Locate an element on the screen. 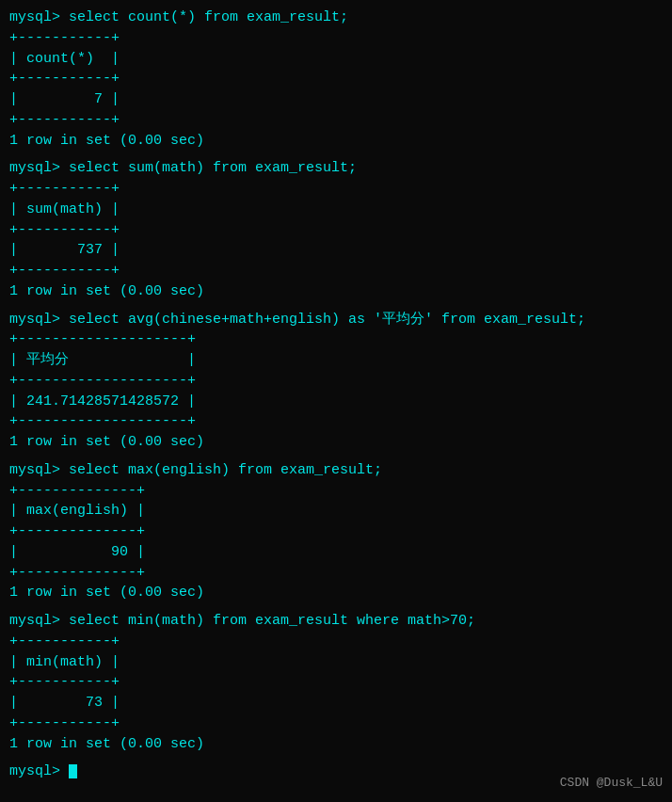 The width and height of the screenshot is (672, 802). command-line: mysql> select min(math) from exam_result… is located at coordinates (336, 621).